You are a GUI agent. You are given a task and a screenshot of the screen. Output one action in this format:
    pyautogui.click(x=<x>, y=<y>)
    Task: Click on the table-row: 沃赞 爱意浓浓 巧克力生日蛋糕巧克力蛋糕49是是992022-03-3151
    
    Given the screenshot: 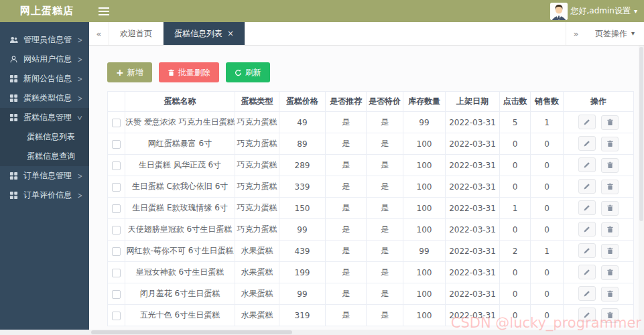 What is the action you would take?
    pyautogui.click(x=371, y=123)
    